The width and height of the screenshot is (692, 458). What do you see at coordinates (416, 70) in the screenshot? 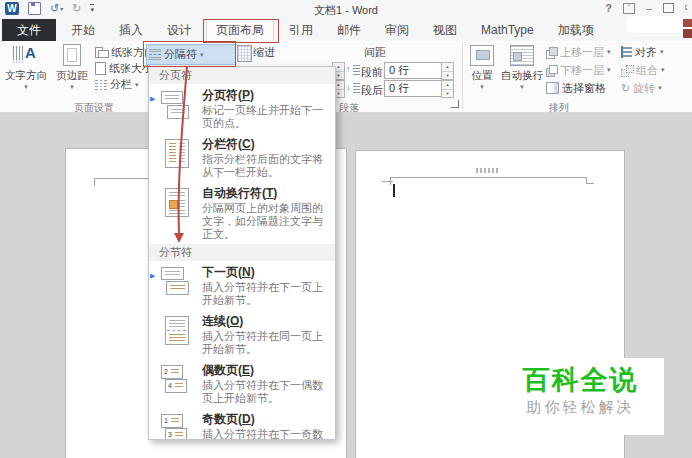
I see `space-before-input: 0 行` at bounding box center [416, 70].